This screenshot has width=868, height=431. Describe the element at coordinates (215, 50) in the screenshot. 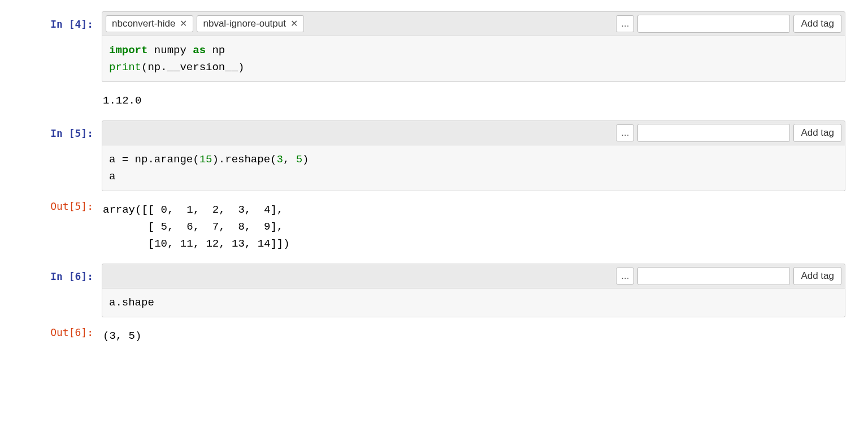

I see `code-token: np` at that location.